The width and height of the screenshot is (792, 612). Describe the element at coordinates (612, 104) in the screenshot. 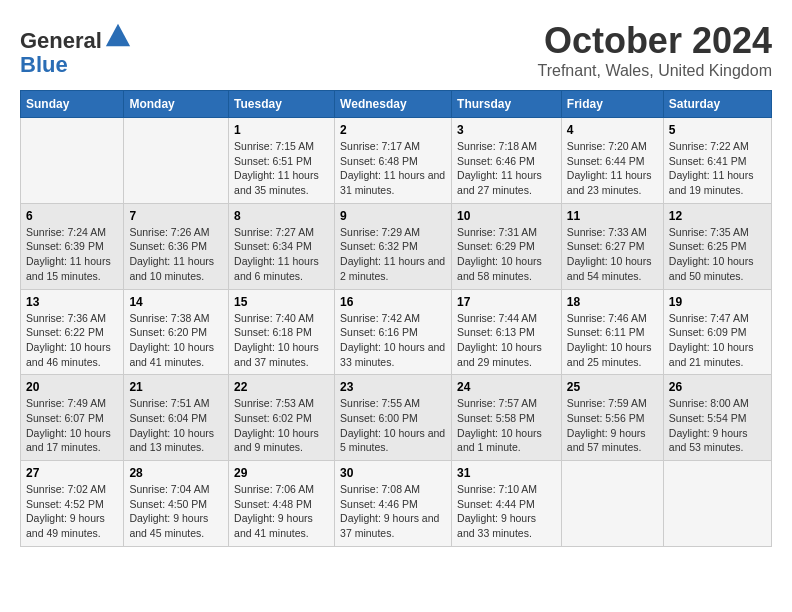

I see `day-of-week-header: Friday` at that location.